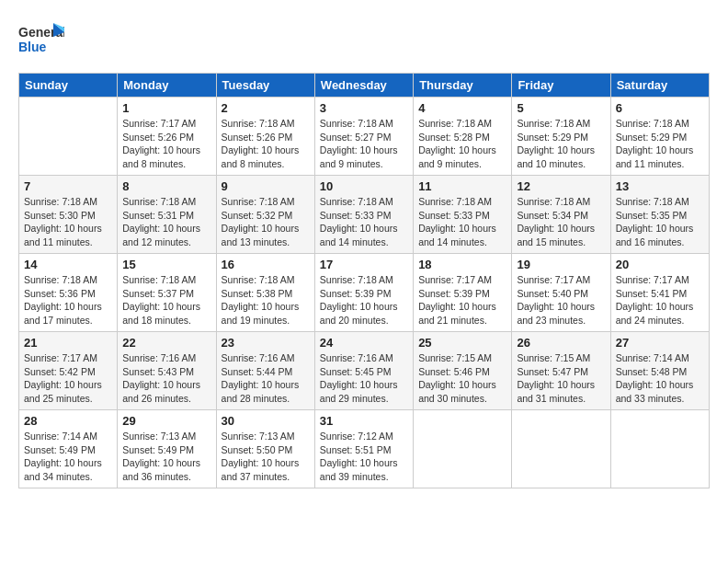  What do you see at coordinates (167, 449) in the screenshot?
I see `calendar-cell: 29Sunrise: 7:13 AM Sunset: 5:49 PM Dayli…` at bounding box center [167, 449].